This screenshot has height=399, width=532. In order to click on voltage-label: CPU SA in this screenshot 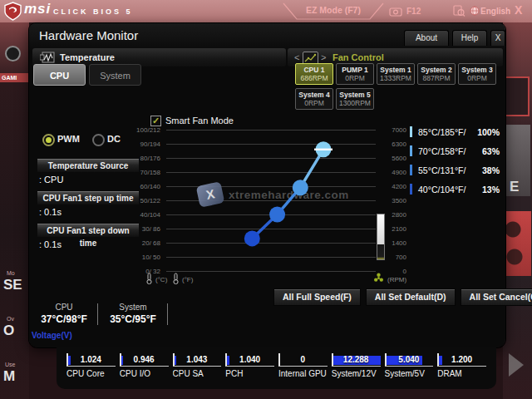, I will do `click(198, 374)`.